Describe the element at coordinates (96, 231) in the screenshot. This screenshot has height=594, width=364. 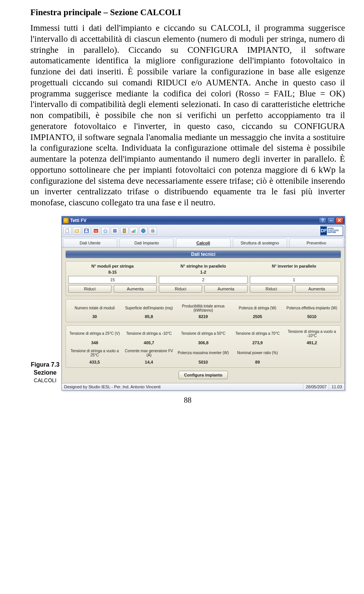
I see `svg-text: FV` at that location.